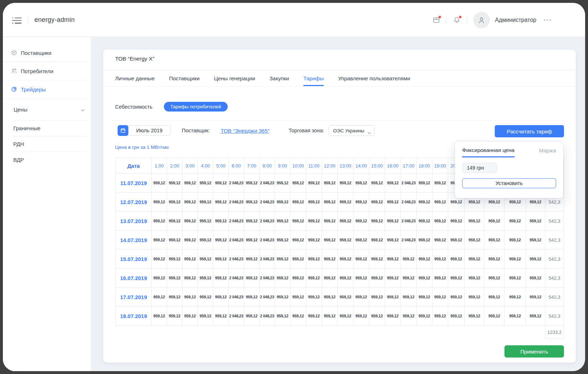 This screenshot has height=374, width=588. Describe the element at coordinates (134, 259) in the screenshot. I see `date-cell: 15.07.2019` at that location.